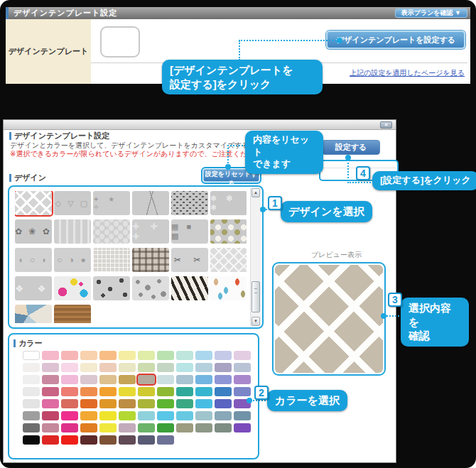 This screenshot has width=476, height=468. Describe the element at coordinates (190, 232) in the screenshot. I see `design-thumbnail-patch-squares: ▦ ■ ▩` at that location.